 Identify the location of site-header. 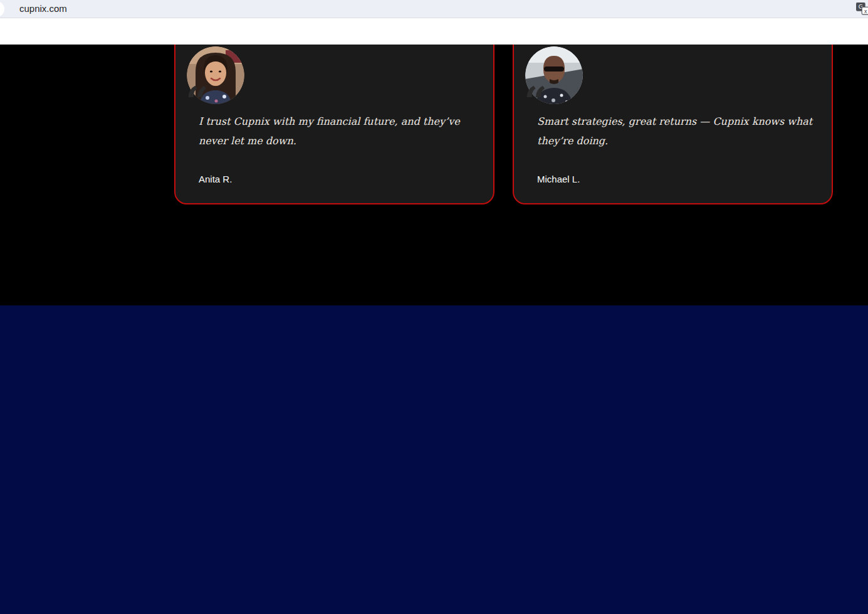
(434, 31).